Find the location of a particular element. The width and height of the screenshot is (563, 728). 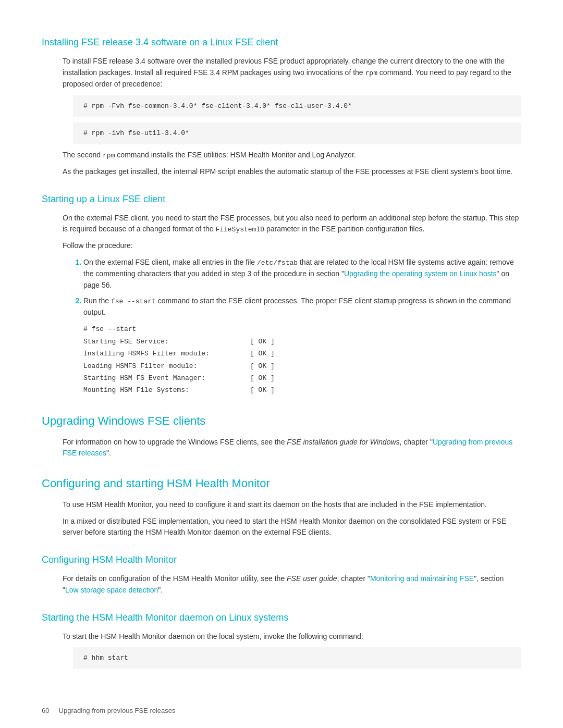

upgrading-windows-para: For information on how to upgrade the Wi… is located at coordinates (282, 448).